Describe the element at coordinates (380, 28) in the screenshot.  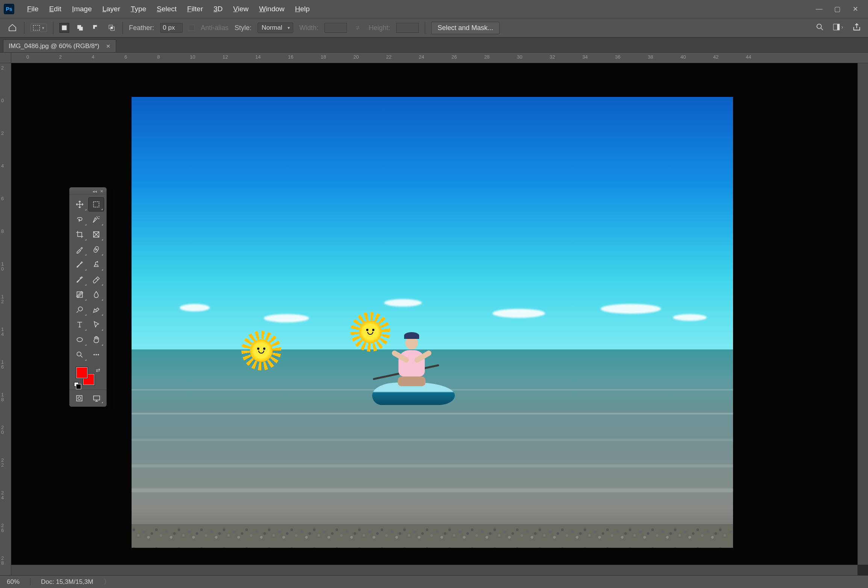
I see `height-label: Height:` at that location.